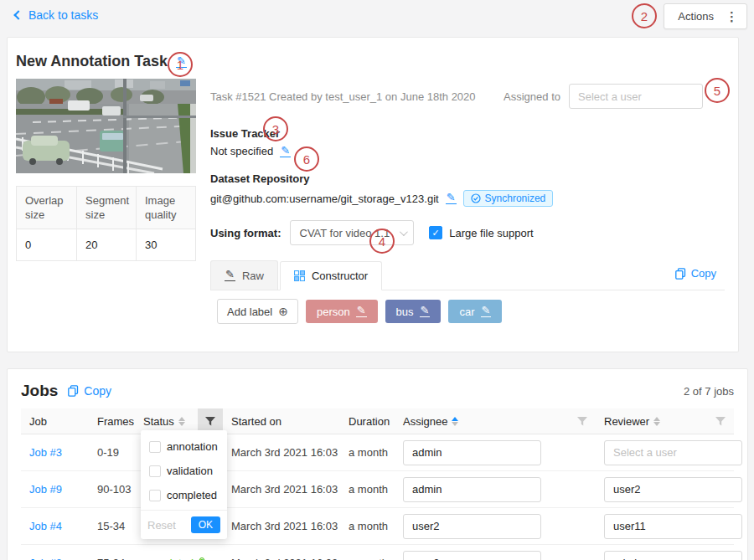 The width and height of the screenshot is (754, 560). What do you see at coordinates (451, 198) in the screenshot?
I see `edit-repository-icon: ✎` at bounding box center [451, 198].